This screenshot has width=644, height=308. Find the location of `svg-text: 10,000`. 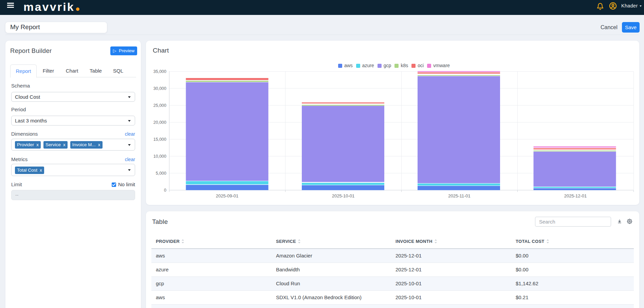

svg-text: 10,000 is located at coordinates (160, 156).